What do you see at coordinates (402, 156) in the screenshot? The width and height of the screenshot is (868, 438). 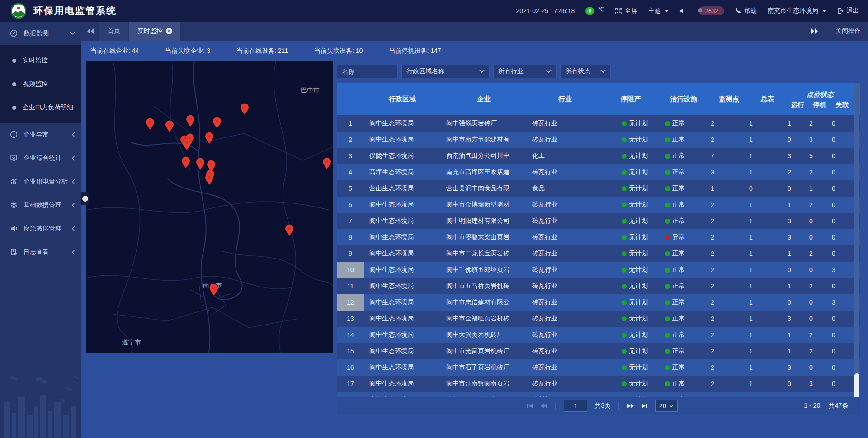 I see `cell-region: 仪陇生态环境局` at bounding box center [402, 156].